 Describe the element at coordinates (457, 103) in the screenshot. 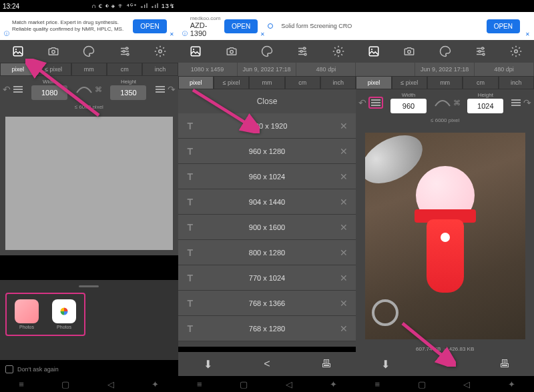

I see `link-icon: ⌘` at that location.